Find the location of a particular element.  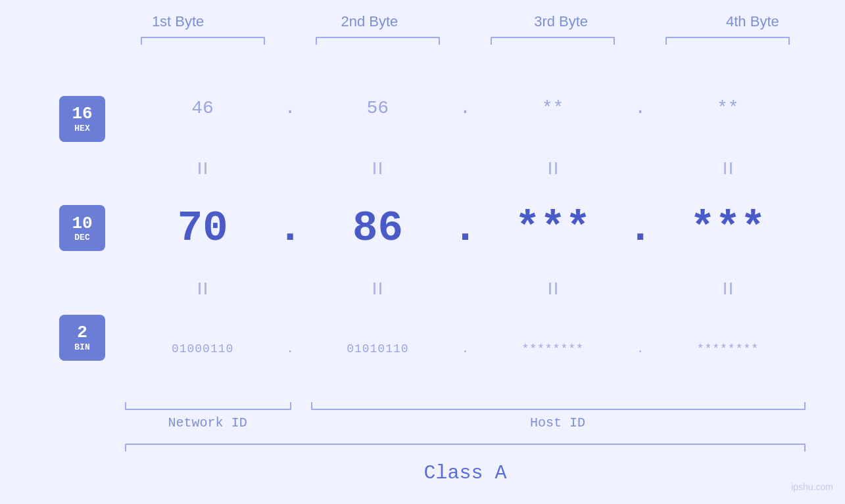

eq2-b2 is located at coordinates (377, 288).